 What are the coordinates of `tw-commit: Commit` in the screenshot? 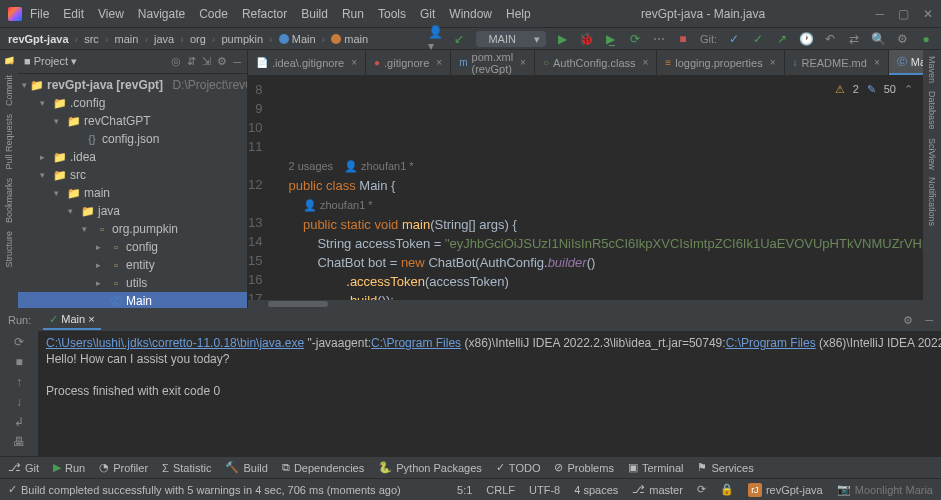 It's located at (9, 90).